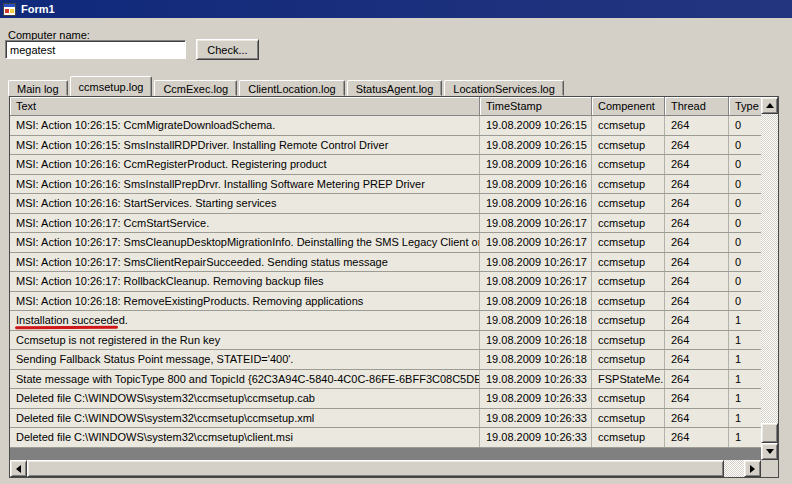 The image size is (792, 484). Describe the element at coordinates (697, 106) in the screenshot. I see `column-header-thread: Thread` at that location.